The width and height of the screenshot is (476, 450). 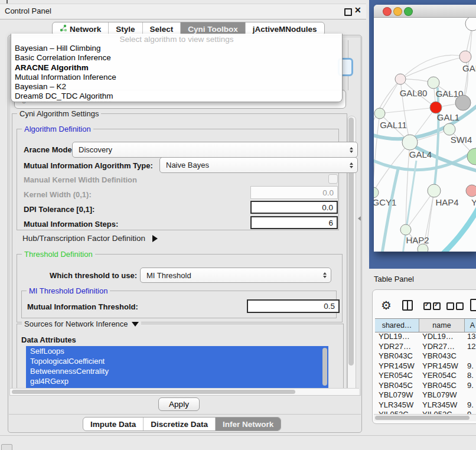 I want to click on network-node-gal, so click(x=465, y=57).